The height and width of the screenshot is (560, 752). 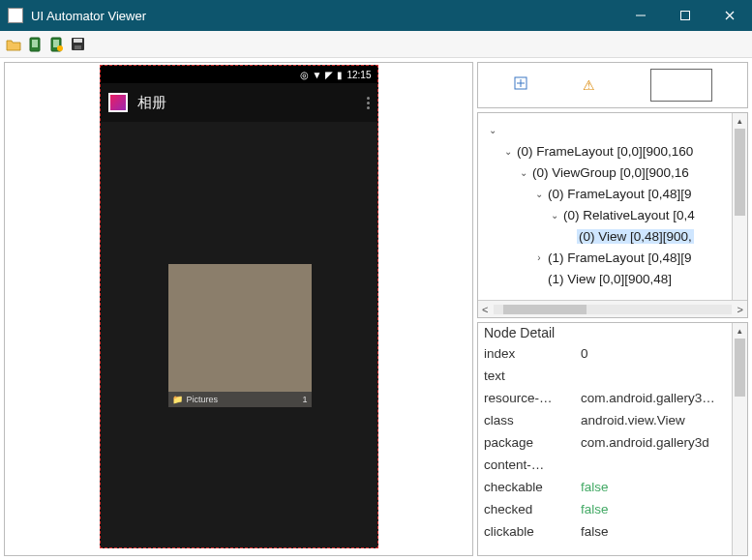 I want to click on overflow-menu-icon, so click(x=368, y=103).